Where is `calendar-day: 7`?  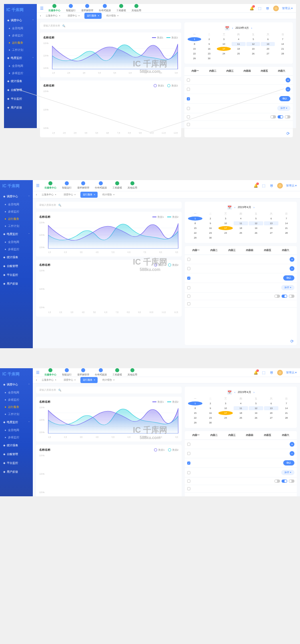 calendar-day: 7 is located at coordinates (286, 403).